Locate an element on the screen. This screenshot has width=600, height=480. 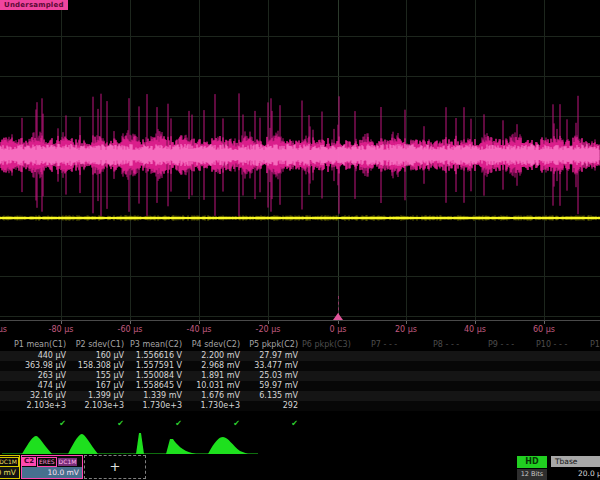
measure-min: 25.03 mV is located at coordinates (269, 376).